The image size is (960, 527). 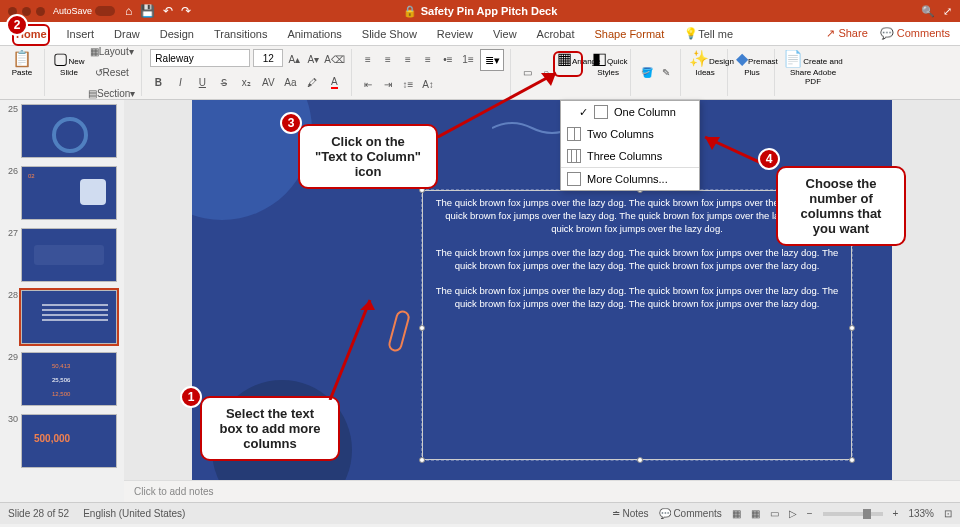 What do you see at coordinates (334, 82) in the screenshot?
I see `font-color-button: A` at bounding box center [334, 82].